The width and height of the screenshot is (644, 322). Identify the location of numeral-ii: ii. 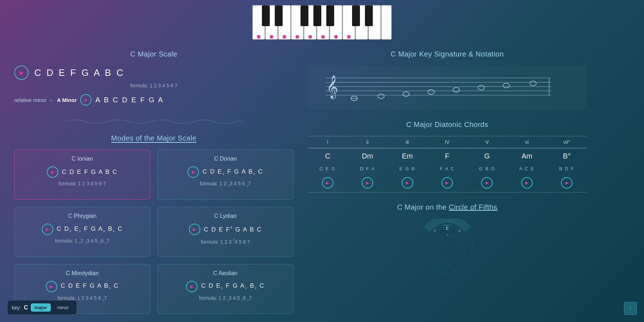
(367, 142).